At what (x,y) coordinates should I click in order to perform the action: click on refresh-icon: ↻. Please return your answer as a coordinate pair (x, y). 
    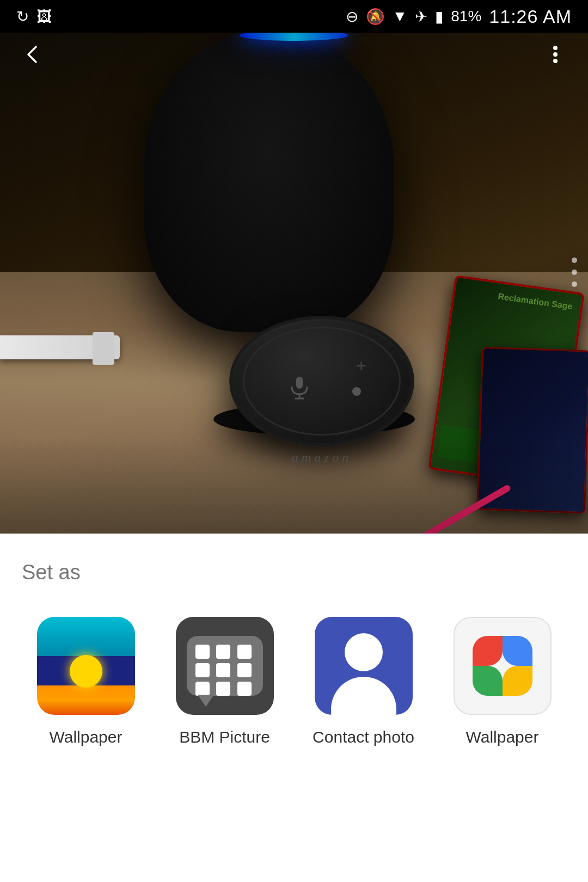
    Looking at the image, I should click on (23, 16).